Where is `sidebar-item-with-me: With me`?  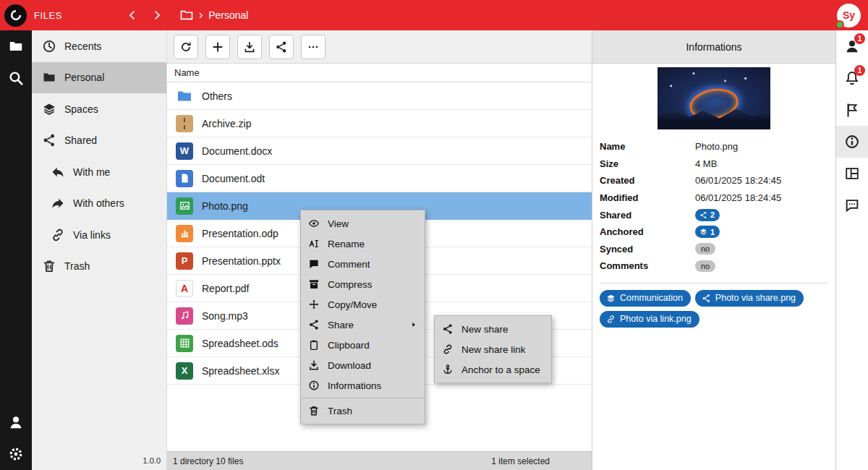 sidebar-item-with-me: With me is located at coordinates (99, 172).